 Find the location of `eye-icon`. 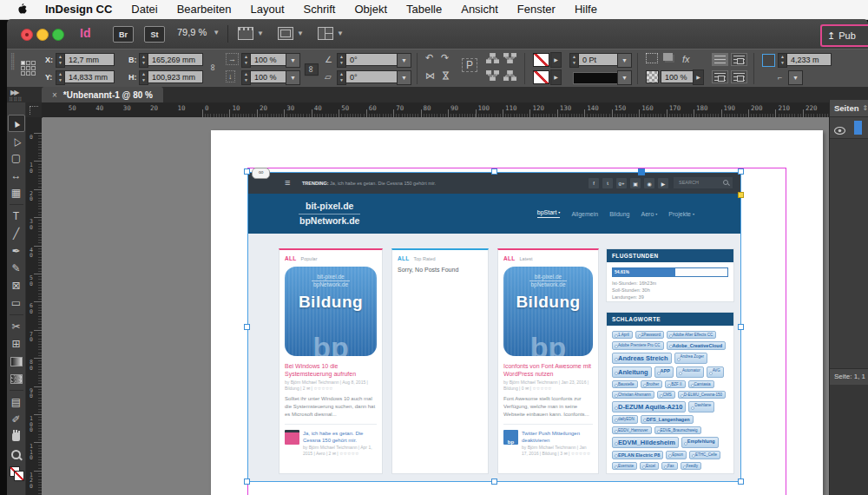

eye-icon is located at coordinates (840, 130).